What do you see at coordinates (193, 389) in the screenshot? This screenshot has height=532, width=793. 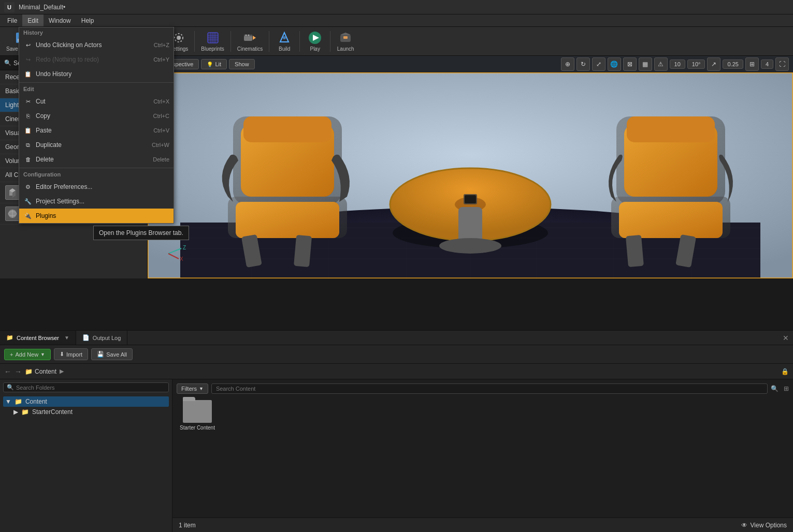 I see `filters-button: Filters ▼` at bounding box center [193, 389].